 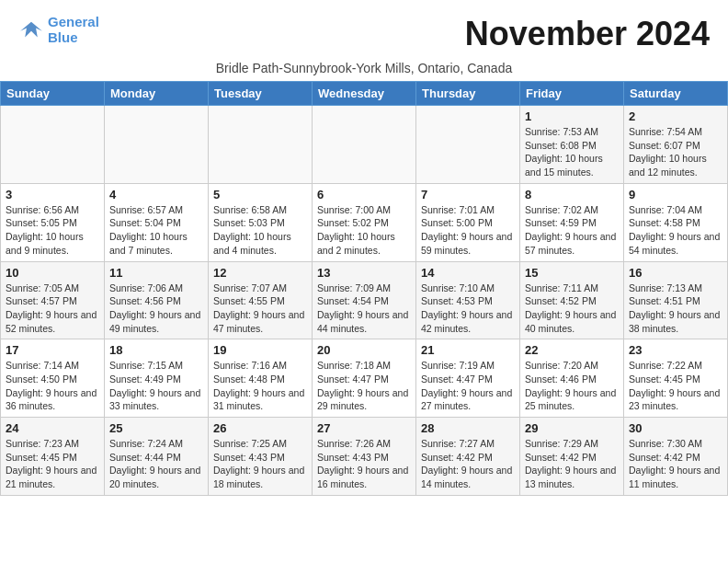 I want to click on calendar-cell: 12Sunrise: 7:07 AM Sunset: 4:55 PM Dayli…, so click(x=261, y=300).